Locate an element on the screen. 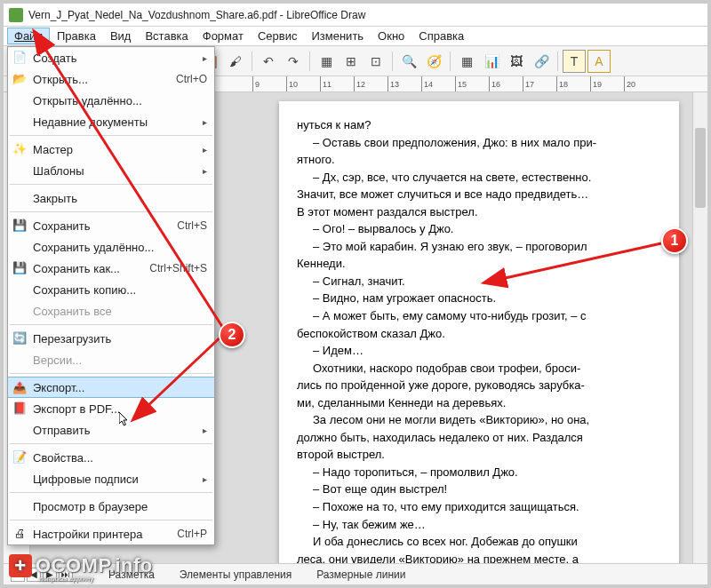 The height and width of the screenshot is (588, 711). doc-line: – Дх, сэр, все, что случается на свете, … is located at coordinates (479, 178).